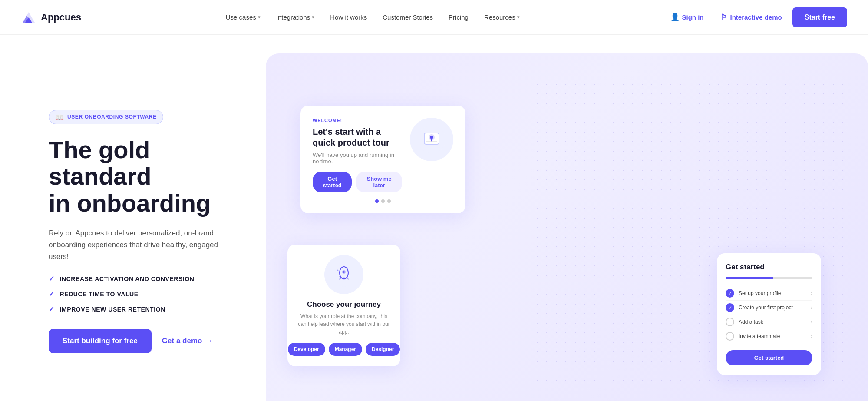 The width and height of the screenshot is (868, 411). What do you see at coordinates (769, 322) in the screenshot?
I see `checklist-item-3: Add a task ›` at bounding box center [769, 322].